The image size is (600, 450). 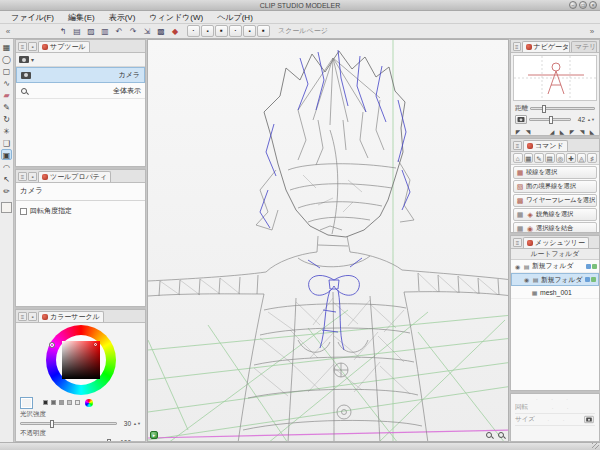 I want to click on cube-tool-icon: ▢, so click(x=6, y=70).